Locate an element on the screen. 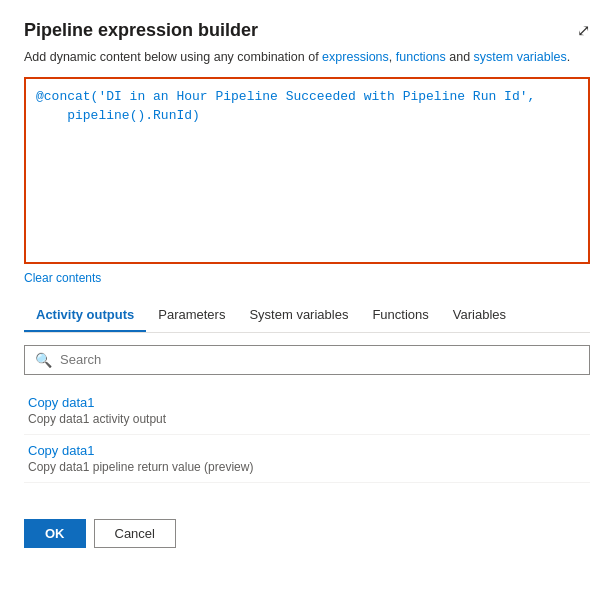 This screenshot has height=593, width=614. dialog-footer: OK Cancel is located at coordinates (307, 528).